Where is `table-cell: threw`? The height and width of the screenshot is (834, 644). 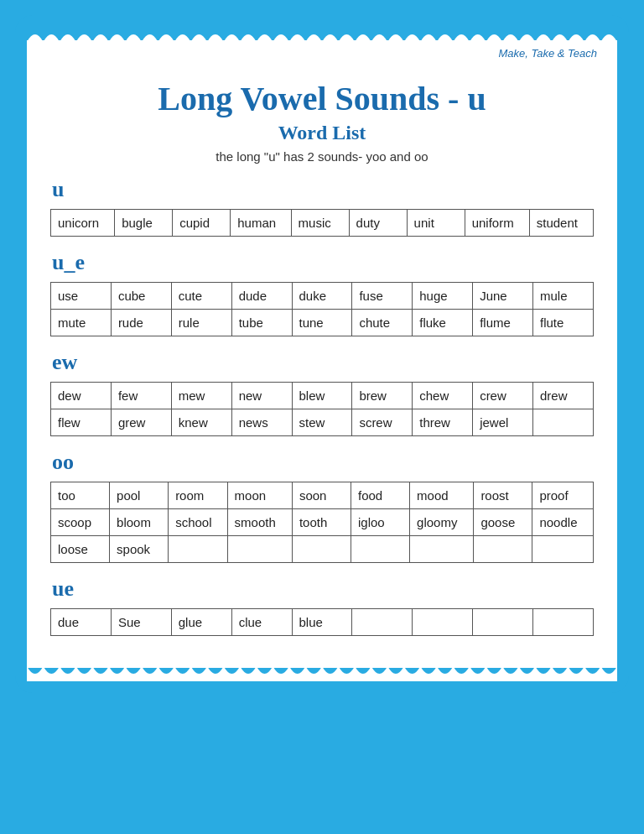
table-cell: threw is located at coordinates (443, 423).